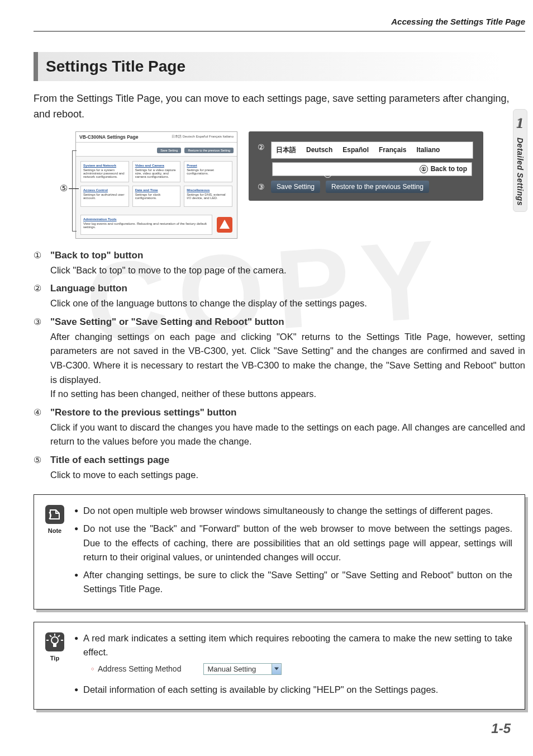  I want to click on lang-fr: Français, so click(392, 150).